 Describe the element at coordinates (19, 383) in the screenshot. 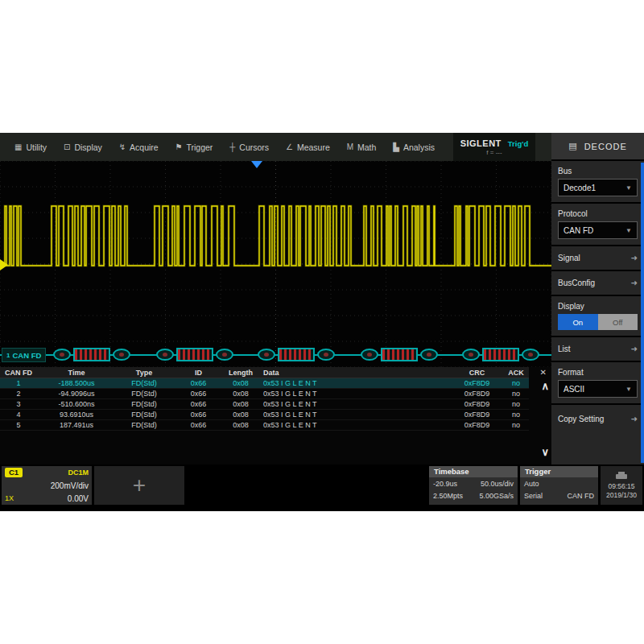

I see `table-cell: 1` at that location.